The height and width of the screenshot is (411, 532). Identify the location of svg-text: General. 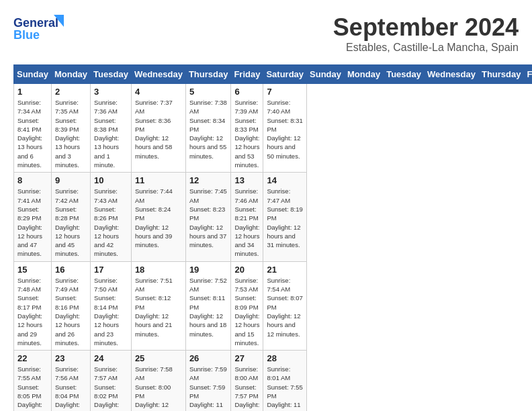
(36, 23).